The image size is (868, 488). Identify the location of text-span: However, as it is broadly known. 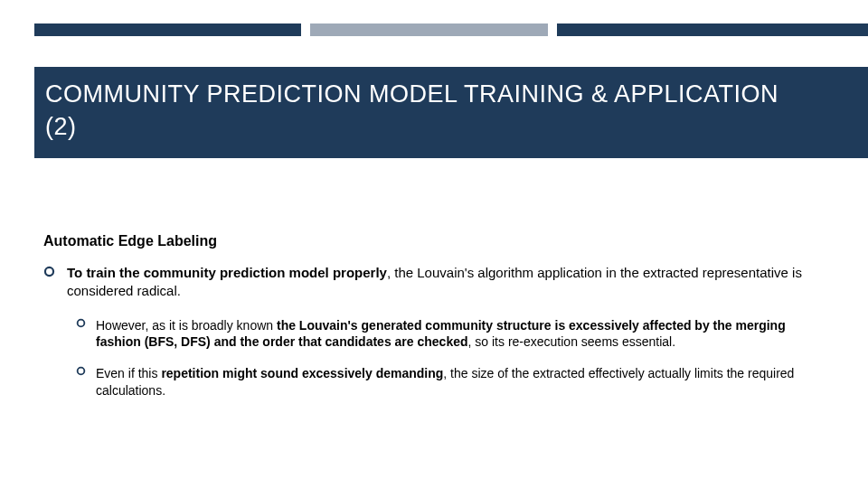
(186, 325).